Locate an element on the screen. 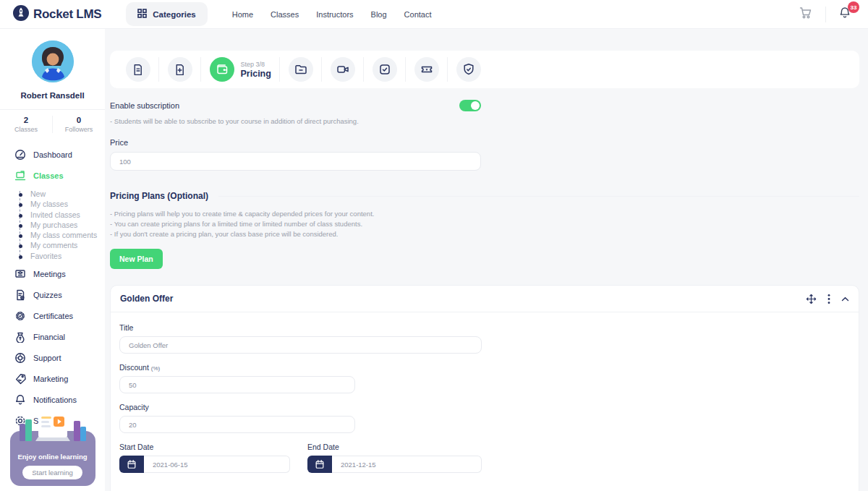  categories-label: Categories is located at coordinates (174, 14).